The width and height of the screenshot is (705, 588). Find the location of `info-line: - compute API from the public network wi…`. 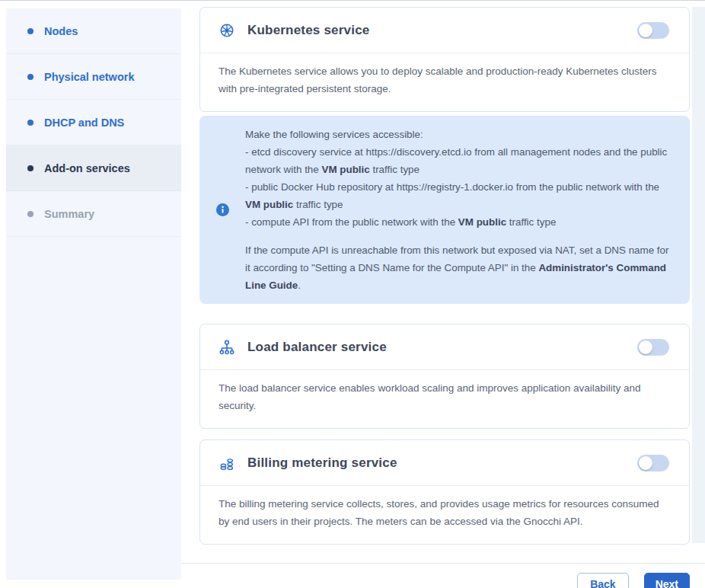

info-line: - compute API from the public network wi… is located at coordinates (458, 222).